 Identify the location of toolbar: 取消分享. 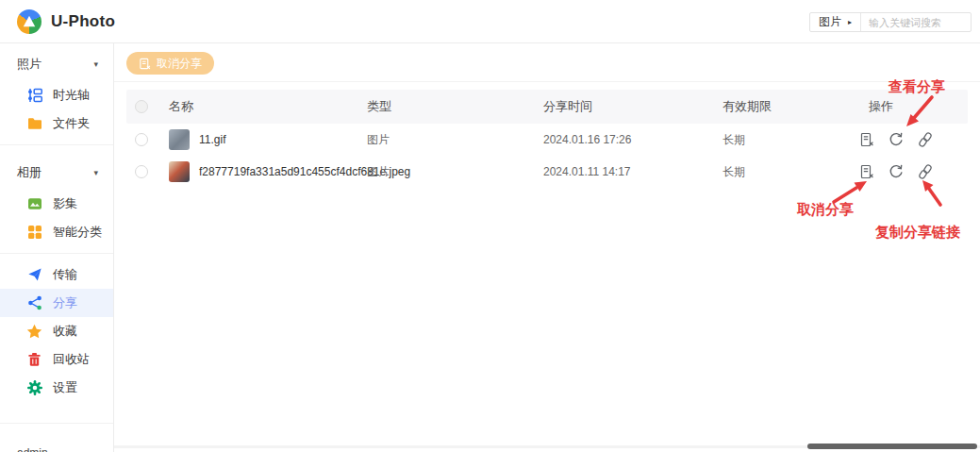
(547, 62).